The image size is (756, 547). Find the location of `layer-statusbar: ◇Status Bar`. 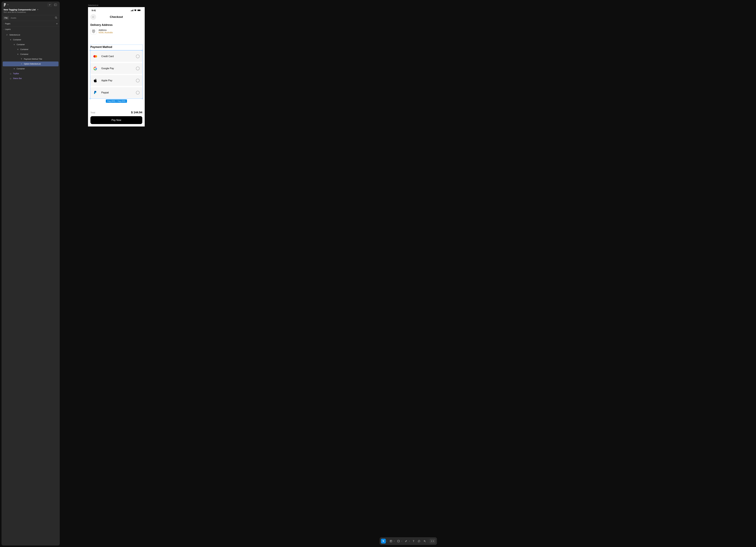

layer-statusbar: ◇Status Bar is located at coordinates (31, 79).